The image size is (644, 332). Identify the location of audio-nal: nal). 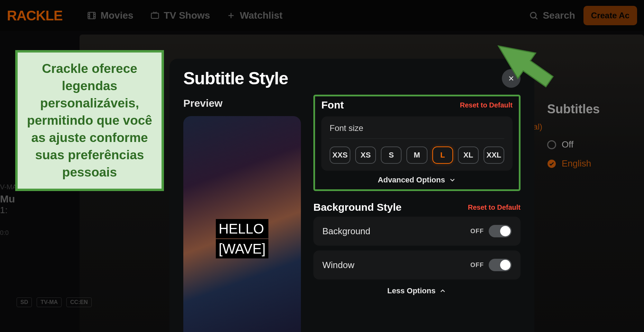
(586, 127).